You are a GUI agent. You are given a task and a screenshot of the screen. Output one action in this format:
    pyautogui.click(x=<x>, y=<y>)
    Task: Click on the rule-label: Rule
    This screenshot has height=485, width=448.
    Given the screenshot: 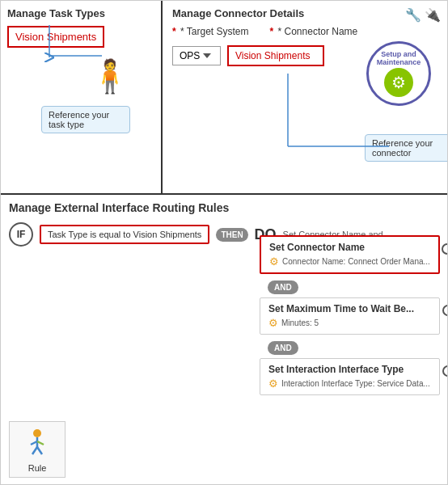 What is the action you would take?
    pyautogui.click(x=37, y=468)
    